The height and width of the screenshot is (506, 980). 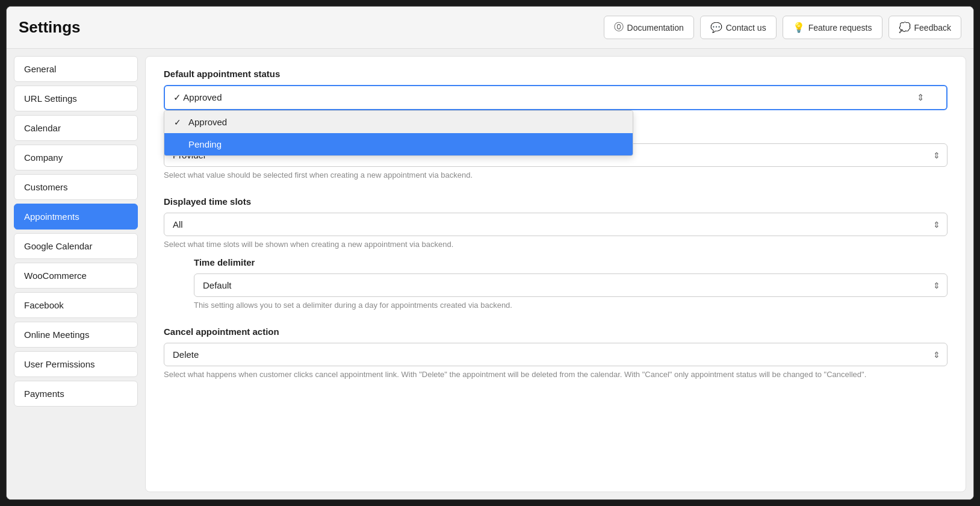 I want to click on status-arrow-icon: ⇕, so click(x=921, y=98).